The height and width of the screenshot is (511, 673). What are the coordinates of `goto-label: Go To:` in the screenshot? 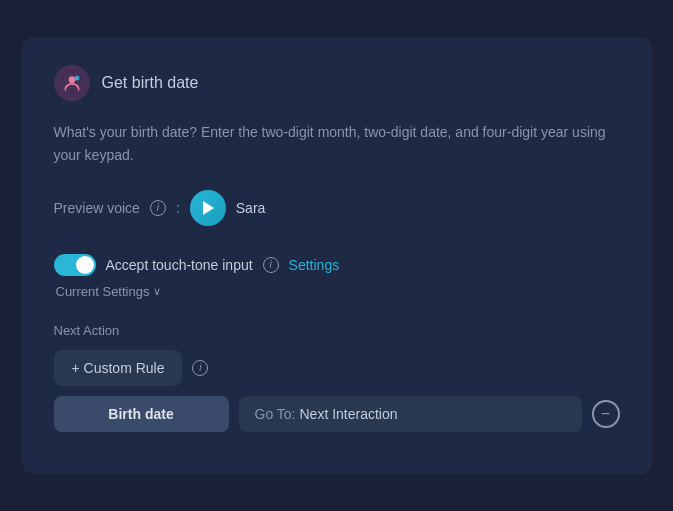 It's located at (276, 414).